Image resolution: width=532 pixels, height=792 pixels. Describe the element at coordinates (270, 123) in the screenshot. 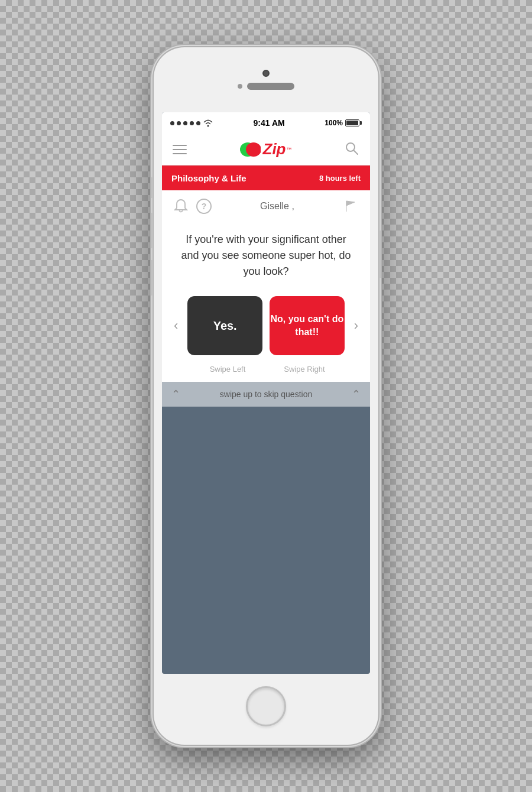

I see `status-time: 9:41 AM` at that location.